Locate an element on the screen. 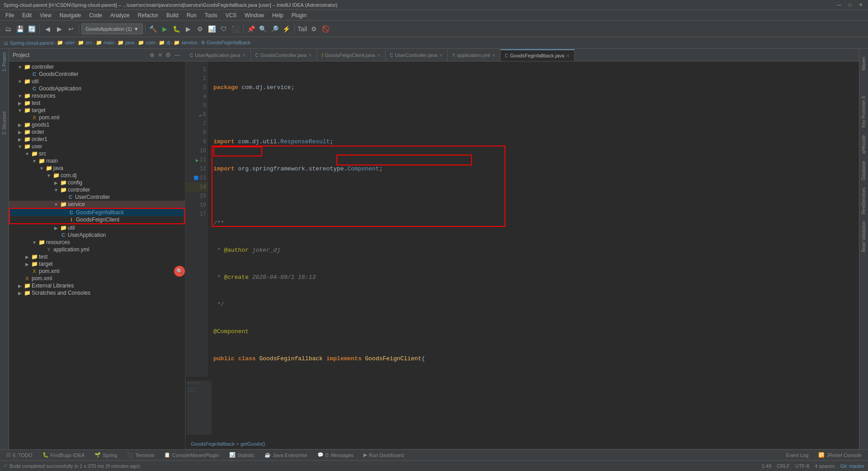 Image resolution: width=868 pixels, height=471 pixels. tree-item-27: ▶📁target is located at coordinates (97, 264).